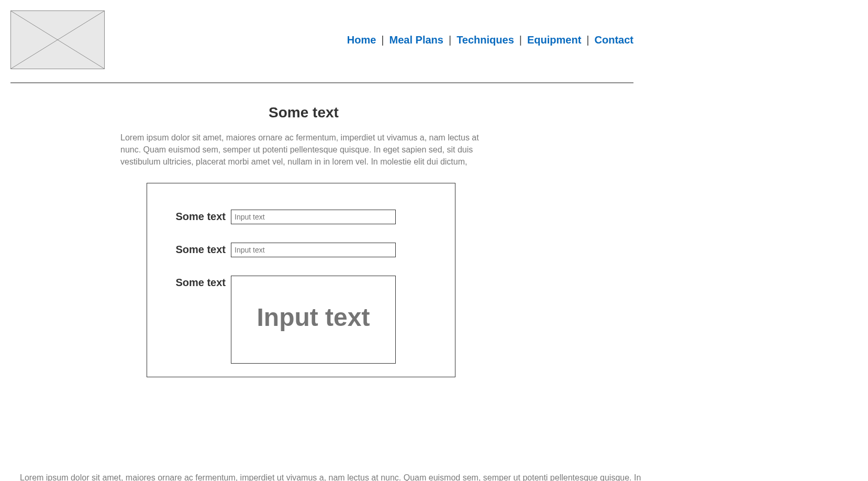  I want to click on page-heading: Some text, so click(304, 113).